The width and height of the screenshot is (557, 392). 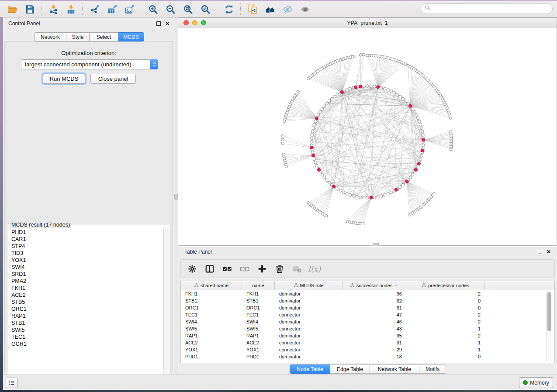 I want to click on mcds-result-item: GCR1, so click(x=91, y=344).